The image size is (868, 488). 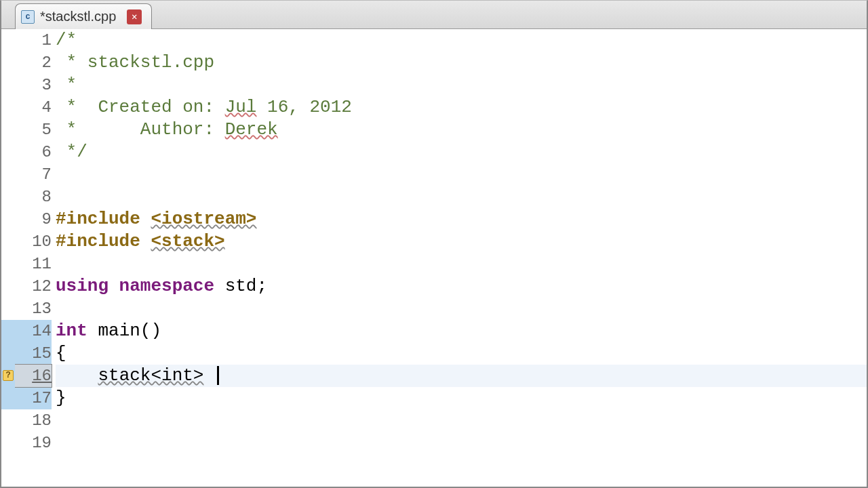 I want to click on cpp-file-icon: c, so click(x=28, y=17).